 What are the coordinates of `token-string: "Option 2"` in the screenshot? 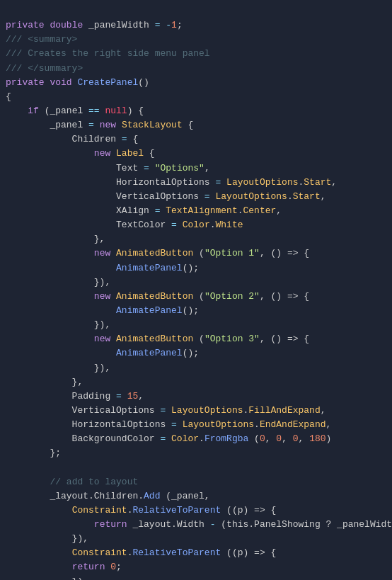 It's located at (232, 296).